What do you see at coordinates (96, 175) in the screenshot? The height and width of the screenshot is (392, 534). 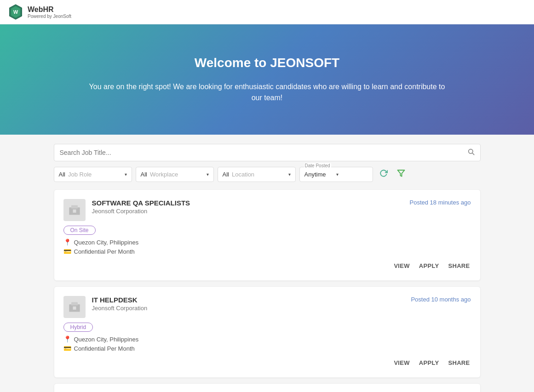 I see `job-role-placeholder: Job Role` at bounding box center [96, 175].